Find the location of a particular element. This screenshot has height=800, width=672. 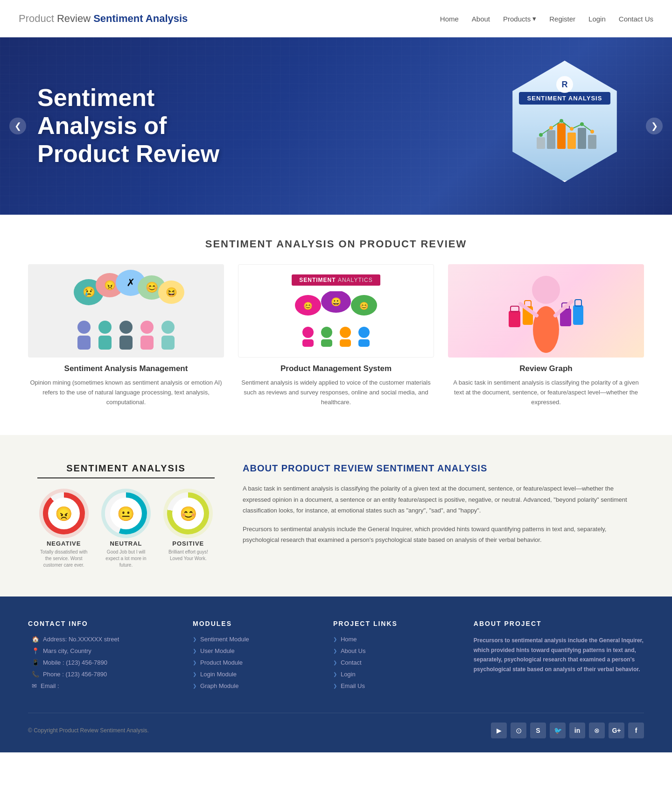

hero-text: Sentiment Analysis of Product Review is located at coordinates (128, 126).